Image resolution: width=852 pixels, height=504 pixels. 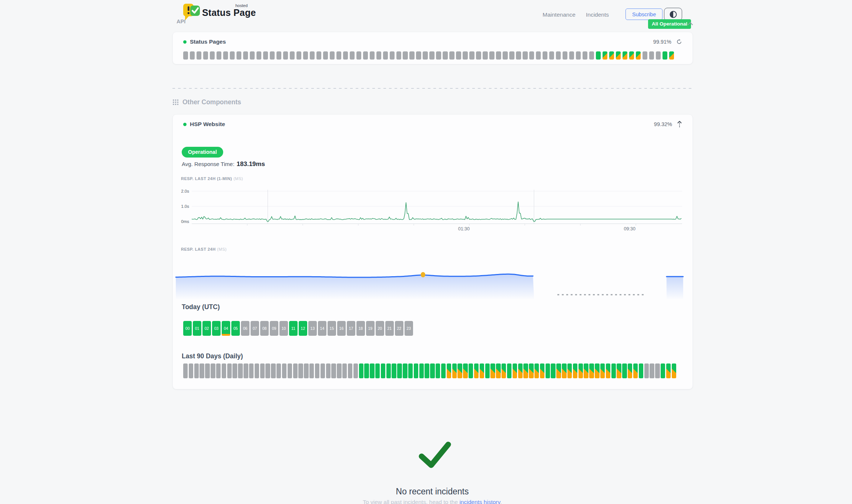 I want to click on arrow-up-dashed-icon, so click(x=680, y=124).